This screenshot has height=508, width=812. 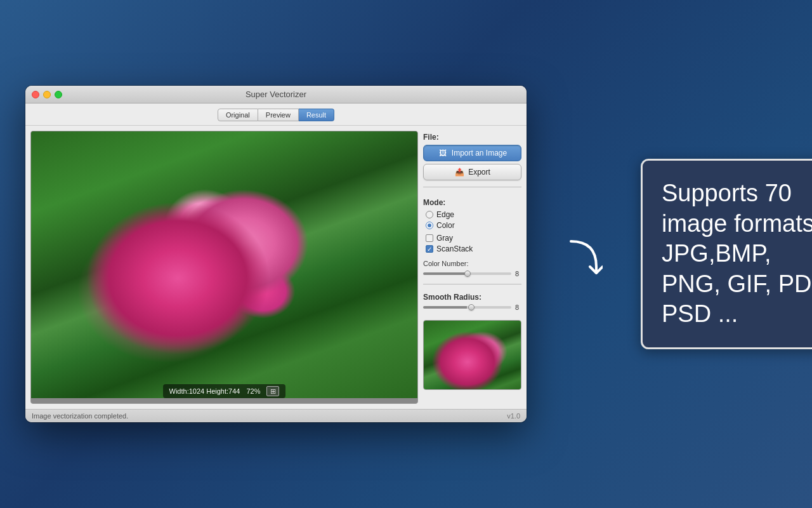 What do you see at coordinates (472, 153) in the screenshot?
I see `import-button: 🖼 Import an Image` at bounding box center [472, 153].